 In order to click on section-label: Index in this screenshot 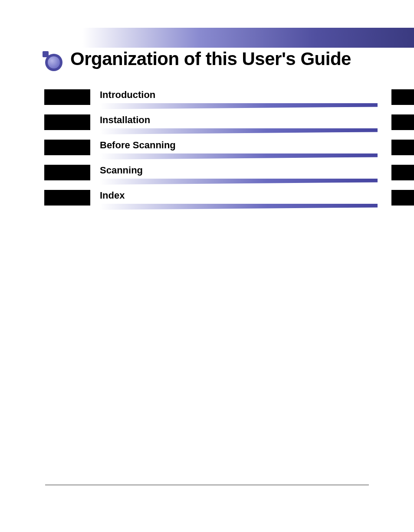, I will do `click(112, 196)`.